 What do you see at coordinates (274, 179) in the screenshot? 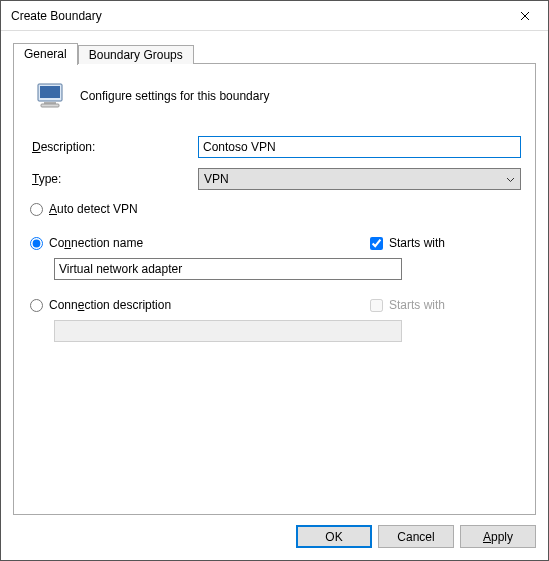
I see `type-row: Type: VPN` at bounding box center [274, 179].